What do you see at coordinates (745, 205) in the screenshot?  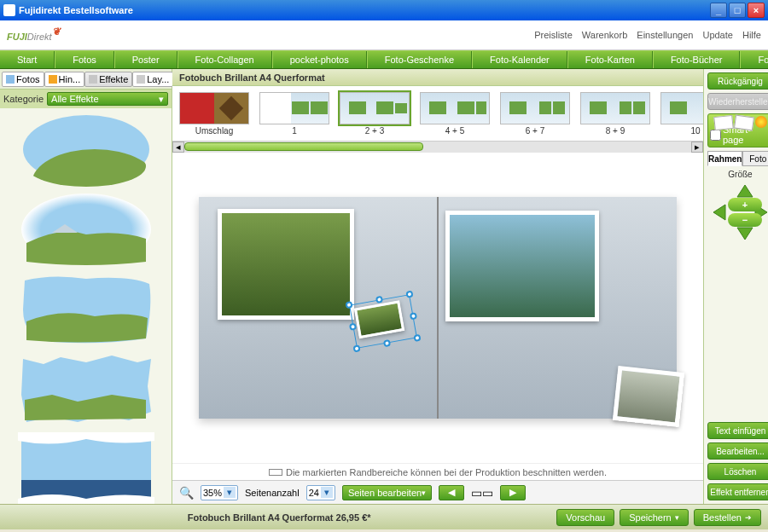 I see `size-plus-button: +` at bounding box center [745, 205].